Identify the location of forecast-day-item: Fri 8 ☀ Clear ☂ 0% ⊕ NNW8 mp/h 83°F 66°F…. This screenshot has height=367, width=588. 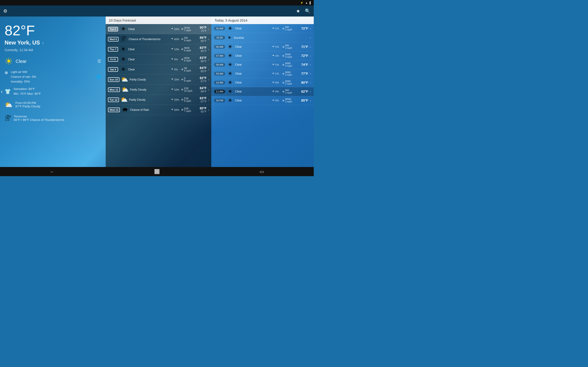
(158, 59).